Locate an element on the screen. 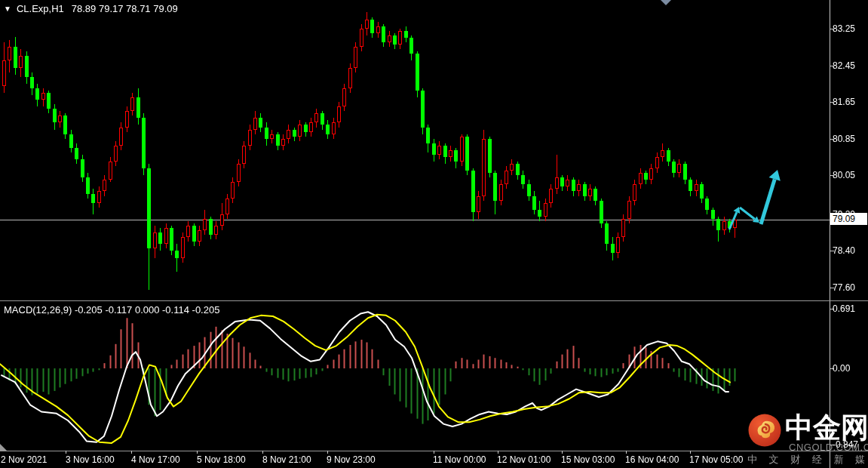  macd-axis-label: 0.00 is located at coordinates (842, 368).